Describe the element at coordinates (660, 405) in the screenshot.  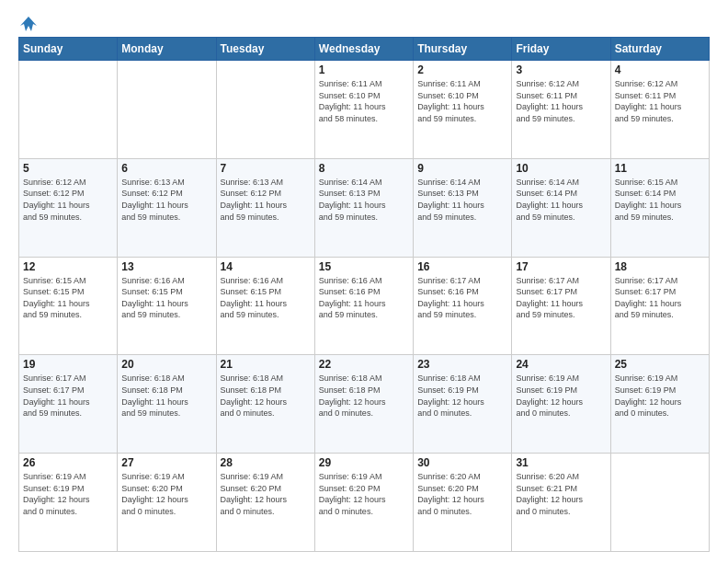
I see `calendar-cell: 25Sunrise: 6:19 AM Sunset: 6:19 PM Dayli…` at that location.